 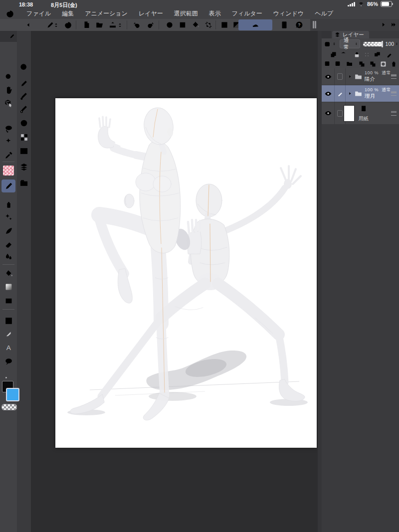 What do you see at coordinates (183, 25) in the screenshot?
I see `reselect-button` at bounding box center [183, 25].